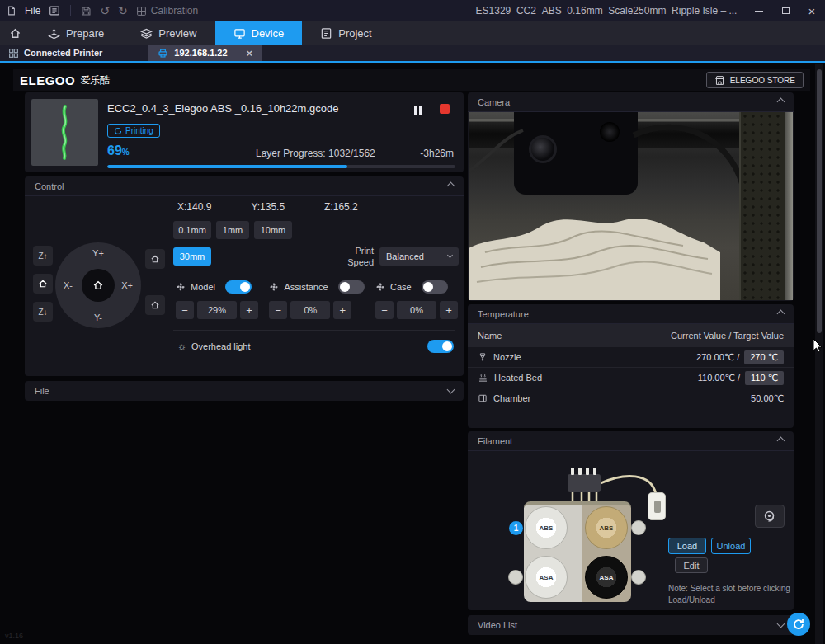 This screenshot has width=825, height=644. I want to click on assistance-fan-value: 0%, so click(310, 310).